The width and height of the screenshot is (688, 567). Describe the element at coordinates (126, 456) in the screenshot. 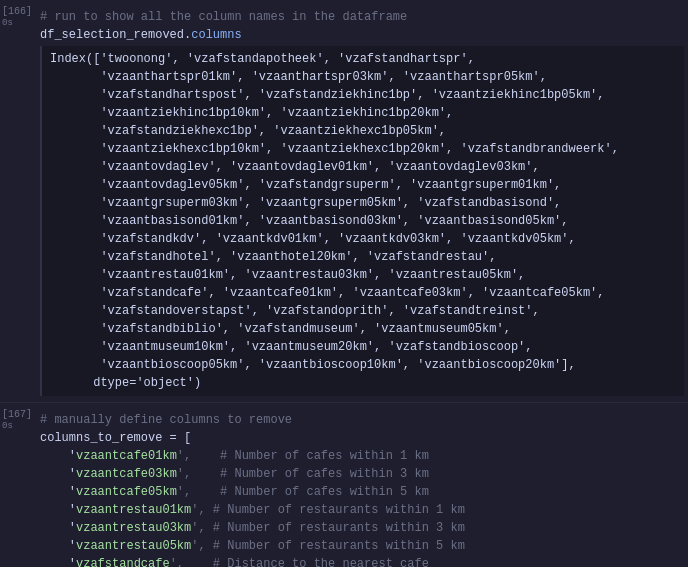

I see `code-token: vzaantcafe01km` at that location.